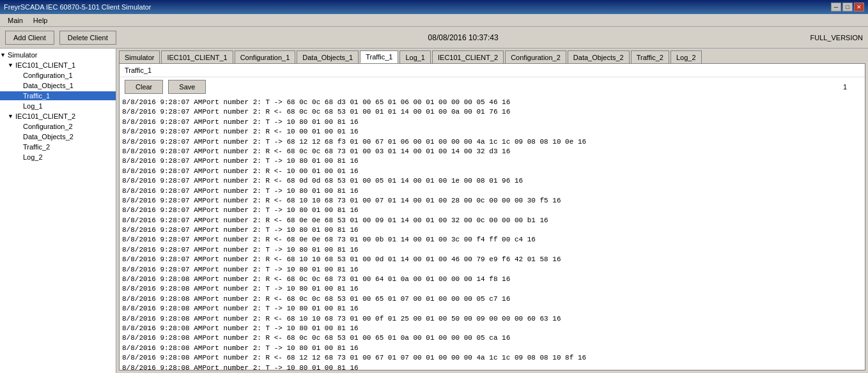 The image size is (868, 373). What do you see at coordinates (492, 70) in the screenshot?
I see `traffic-panel-title: Traffic_1` at bounding box center [492, 70].